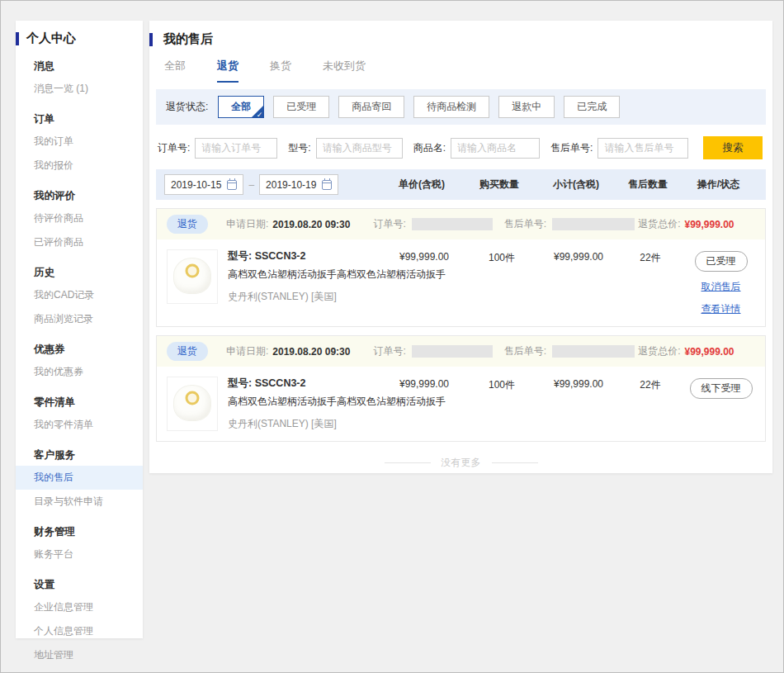  Describe the element at coordinates (193, 398) in the screenshot. I see `product-image-valve` at that location.